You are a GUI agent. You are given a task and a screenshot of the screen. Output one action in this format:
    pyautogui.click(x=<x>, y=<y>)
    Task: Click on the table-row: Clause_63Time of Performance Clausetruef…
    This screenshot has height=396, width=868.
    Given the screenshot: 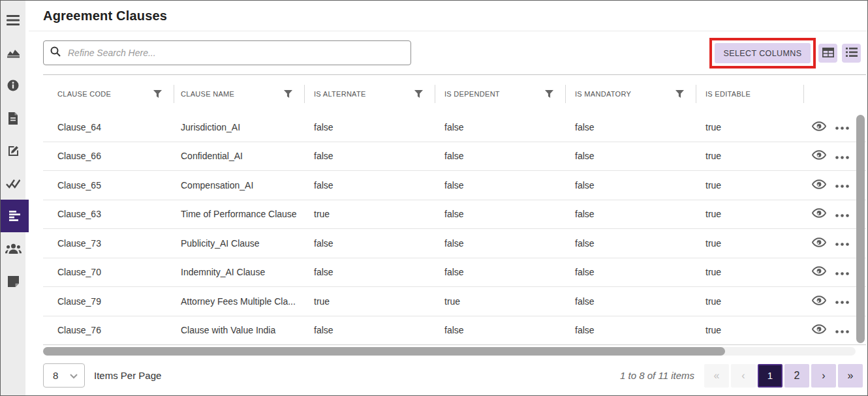 What is the action you would take?
    pyautogui.click(x=454, y=215)
    